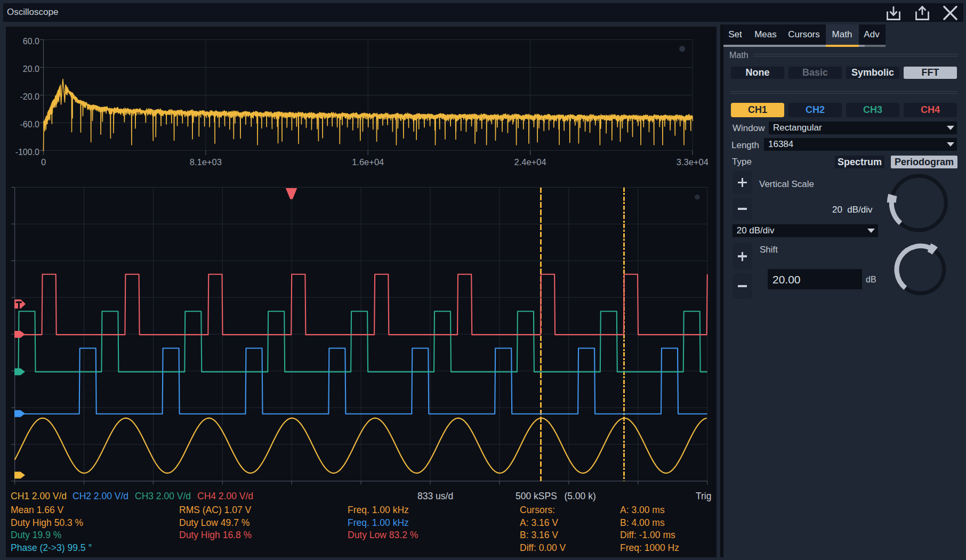 The width and height of the screenshot is (966, 560). Describe the element at coordinates (37, 510) in the screenshot. I see `svg-text: Mean 1.66 V` at that location.